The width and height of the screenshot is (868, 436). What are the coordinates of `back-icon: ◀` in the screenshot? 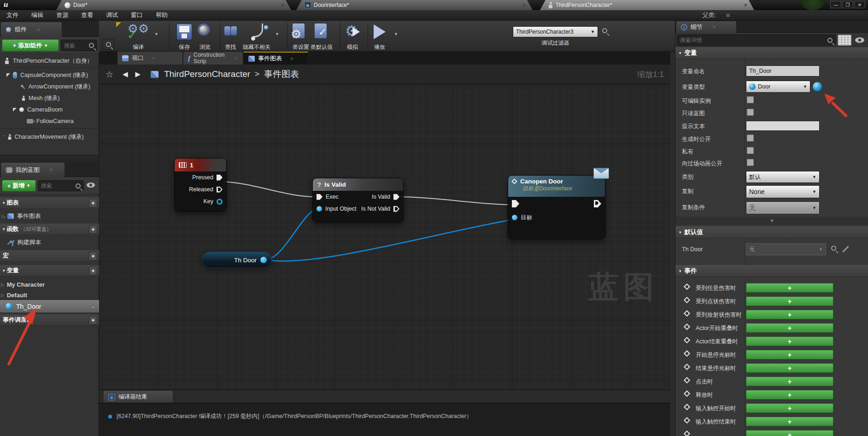 It's located at (125, 74).